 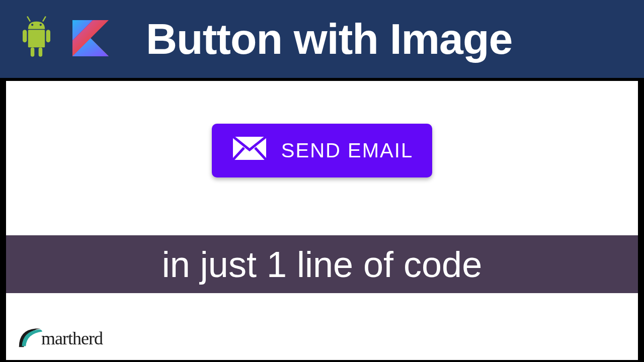 What do you see at coordinates (347, 151) in the screenshot?
I see `send-email-button-label: SEND EMAIL` at bounding box center [347, 151].